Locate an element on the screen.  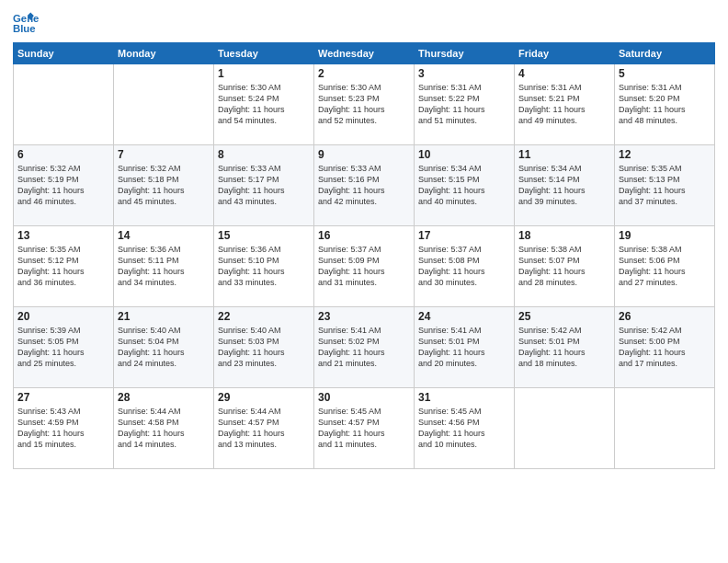
day-number: 27 is located at coordinates (63, 397).